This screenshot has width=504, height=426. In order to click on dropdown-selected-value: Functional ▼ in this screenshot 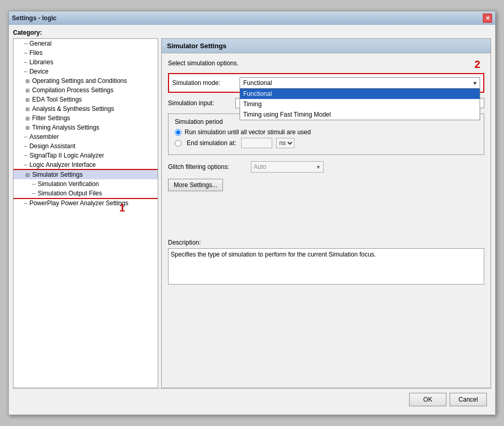, I will do `click(360, 83)`.